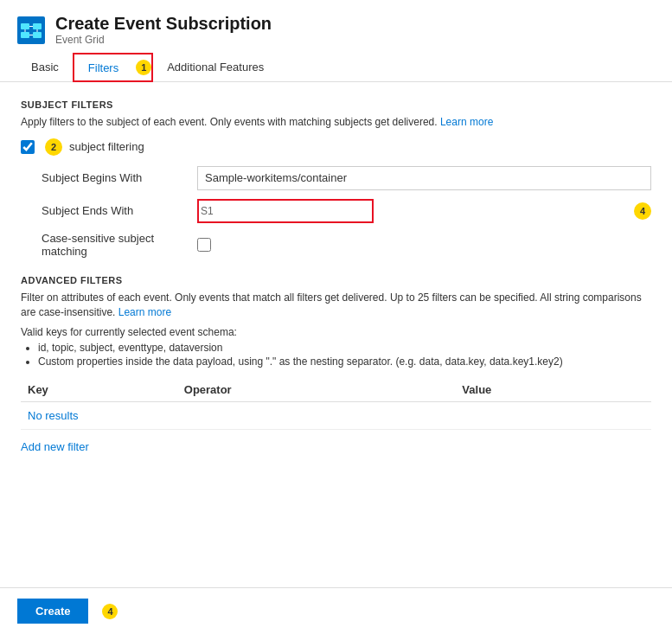 The image size is (672, 634). I want to click on tab-filters-badge: 1, so click(144, 67).